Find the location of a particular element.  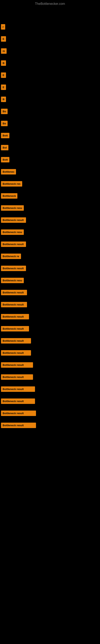

list-item is located at coordinates (50, 15).